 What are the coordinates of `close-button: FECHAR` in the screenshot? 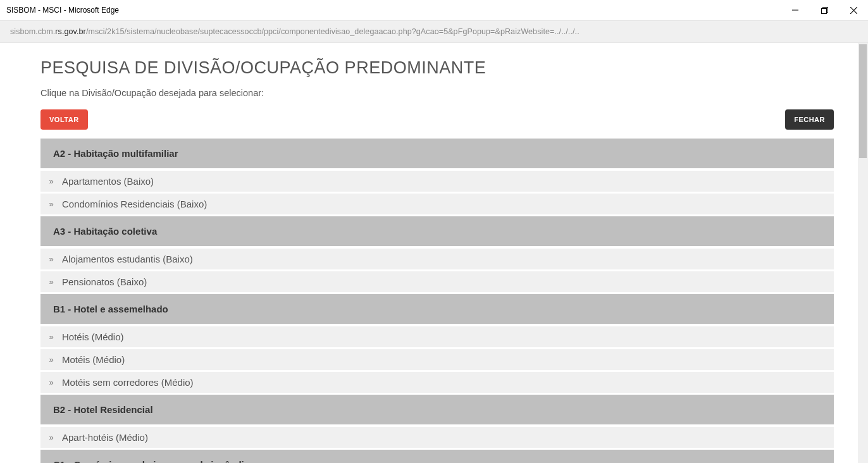 It's located at (810, 120).